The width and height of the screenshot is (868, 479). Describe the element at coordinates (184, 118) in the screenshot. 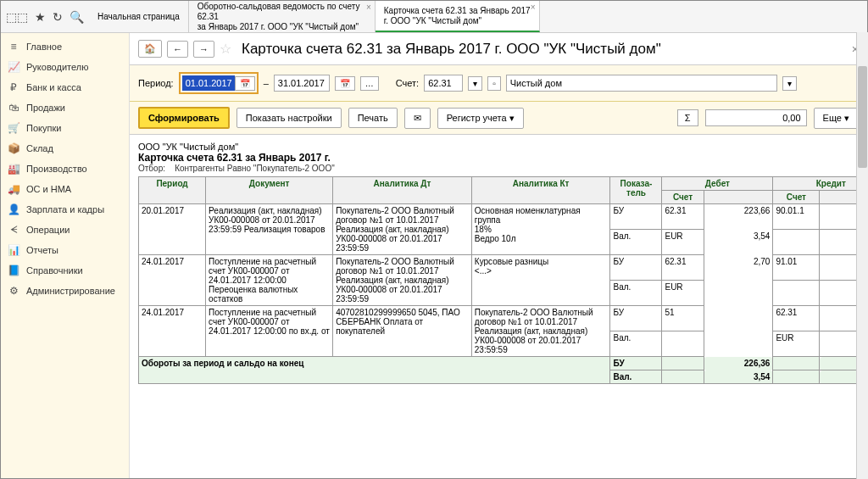

I see `form-button: Сформировать` at that location.